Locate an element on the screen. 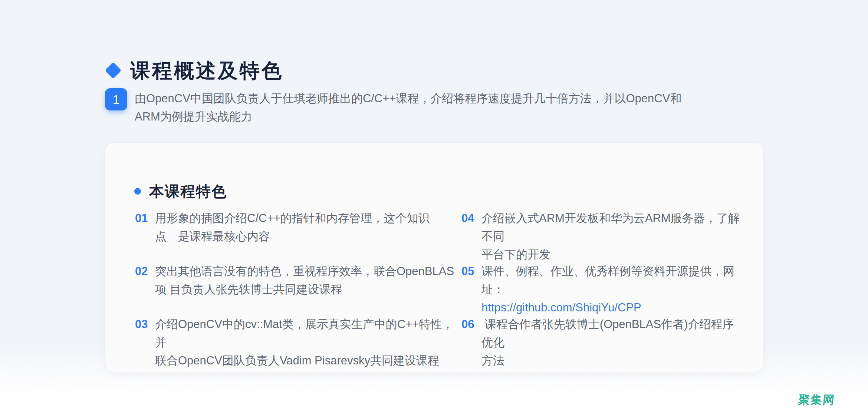 The height and width of the screenshot is (410, 868). item-line: 课件、例程、作业、优秀样例等资料开源提供，网址： is located at coordinates (612, 280).